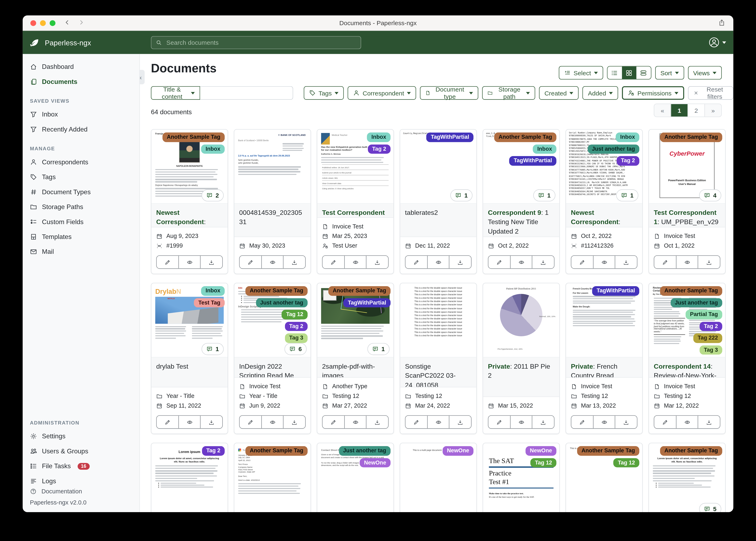  What do you see at coordinates (663, 111) in the screenshot?
I see `page-«: «` at bounding box center [663, 111].